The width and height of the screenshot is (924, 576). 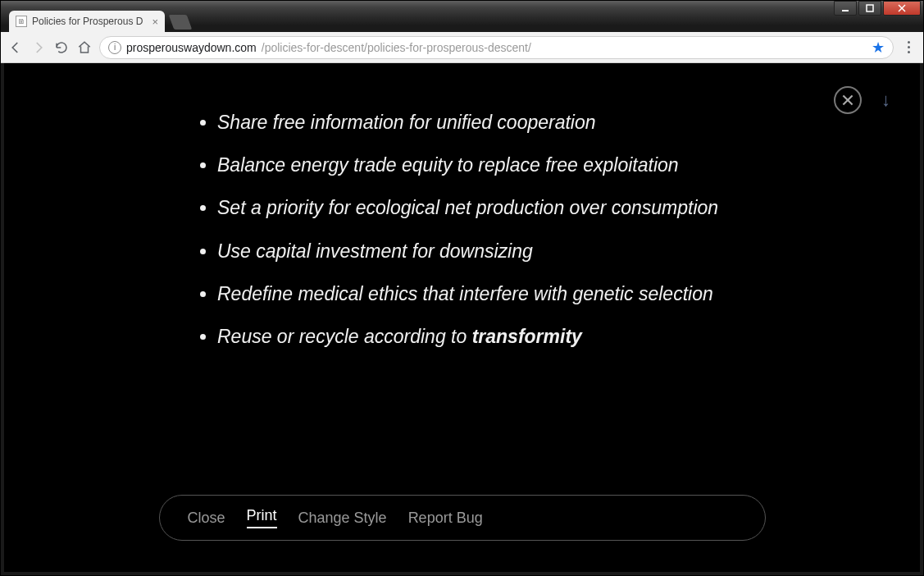 What do you see at coordinates (462, 5) in the screenshot?
I see `title-bar` at bounding box center [462, 5].